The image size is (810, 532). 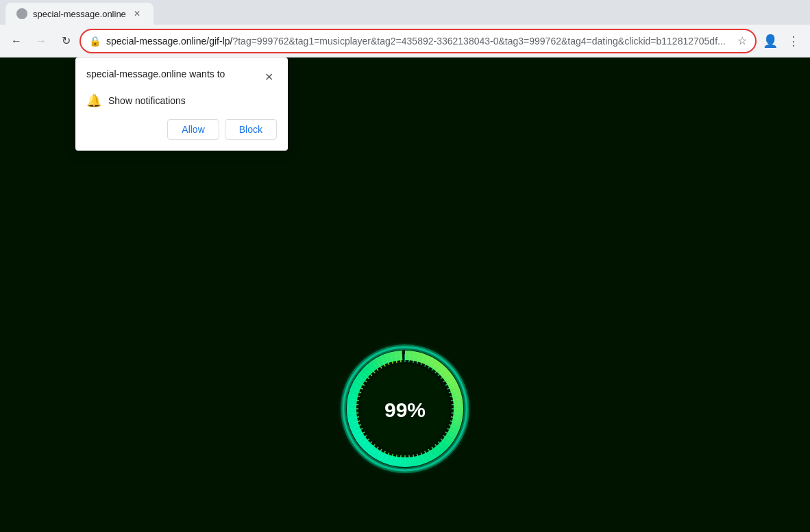 What do you see at coordinates (79, 14) in the screenshot?
I see `tab-title: special-message.online` at bounding box center [79, 14].